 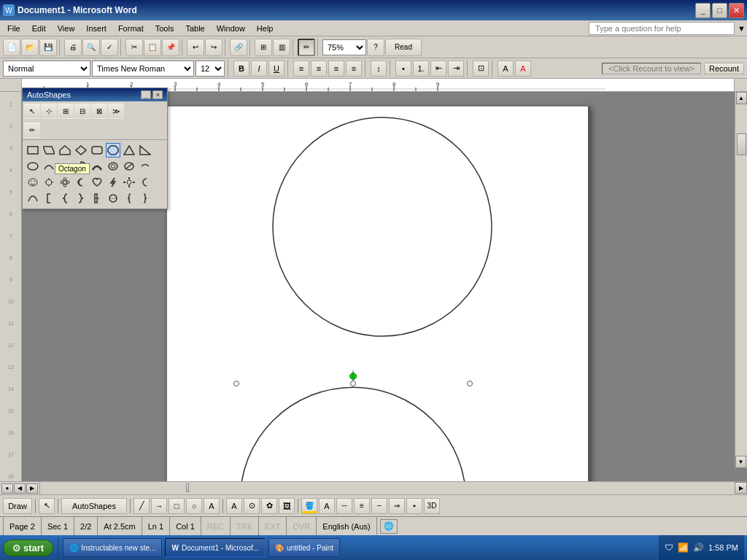 What do you see at coordinates (719, 10) in the screenshot?
I see `maximize-button: □` at bounding box center [719, 10].